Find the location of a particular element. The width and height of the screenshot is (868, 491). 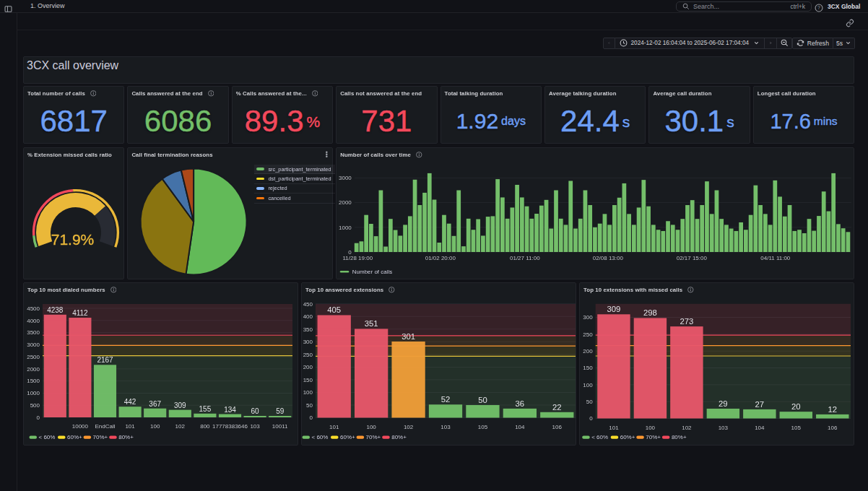

svg-text: 11/28 19:00 is located at coordinates (358, 258).